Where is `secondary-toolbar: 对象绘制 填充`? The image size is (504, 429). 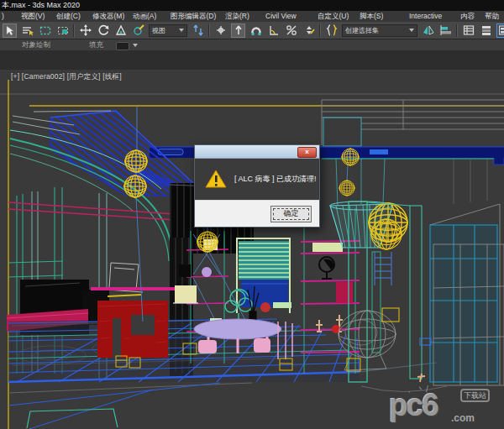 secondary-toolbar: 对象绘制 填充 is located at coordinates (252, 45).